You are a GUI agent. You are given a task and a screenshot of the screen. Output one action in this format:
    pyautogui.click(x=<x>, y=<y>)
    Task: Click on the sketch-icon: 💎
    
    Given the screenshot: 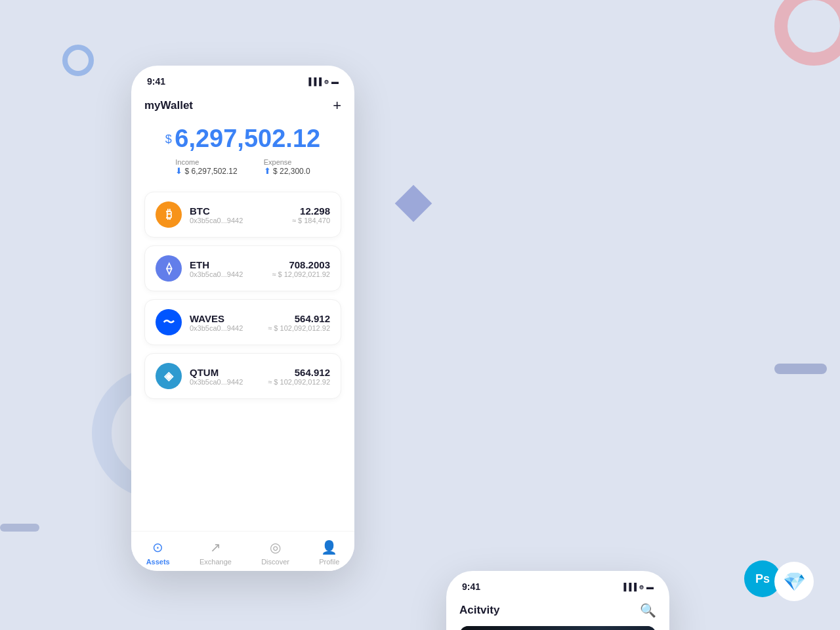 What is the action you would take?
    pyautogui.click(x=794, y=581)
    